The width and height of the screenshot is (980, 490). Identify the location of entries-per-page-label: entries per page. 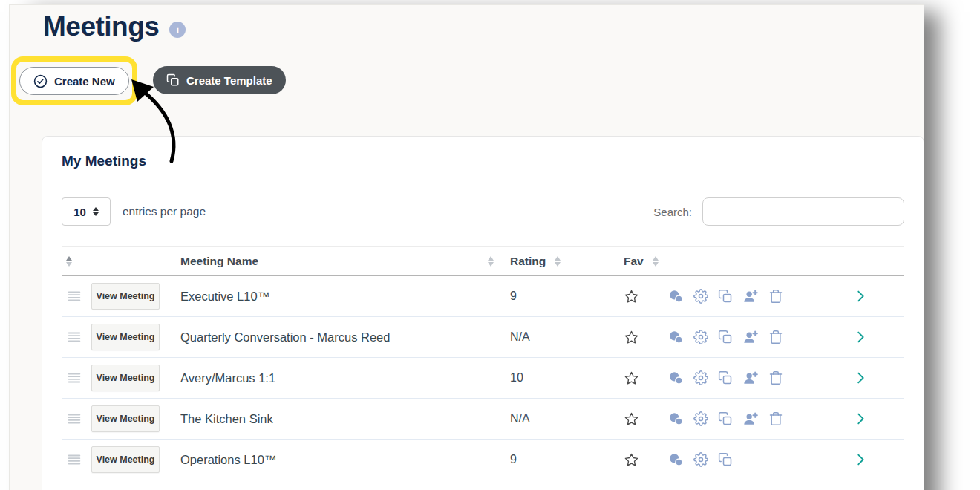
(164, 212).